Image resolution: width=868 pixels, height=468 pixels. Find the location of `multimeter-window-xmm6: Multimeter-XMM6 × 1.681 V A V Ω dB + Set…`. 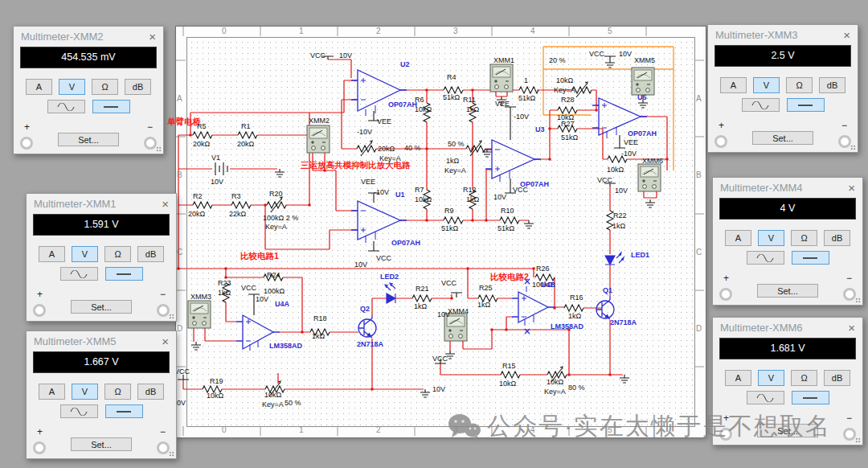

multimeter-window-xmm6: Multimeter-XMM6 × 1.681 V A V Ω dB + Set… is located at coordinates (788, 381).